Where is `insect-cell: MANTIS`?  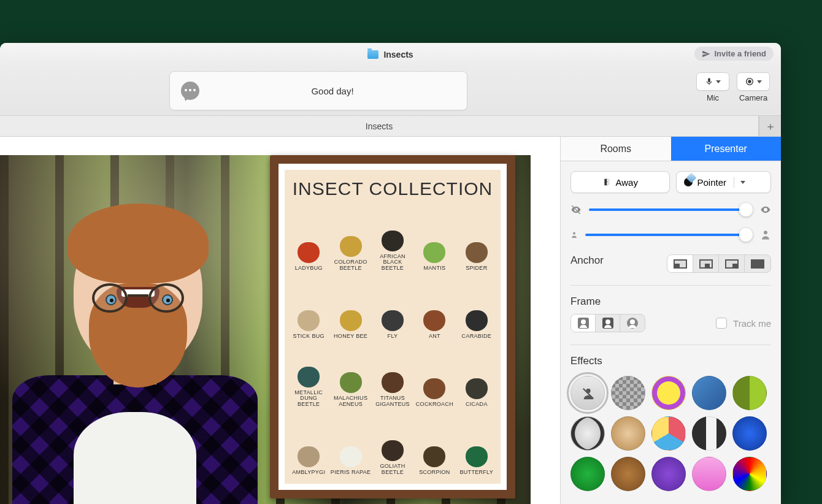 insect-cell: MANTIS is located at coordinates (434, 238).